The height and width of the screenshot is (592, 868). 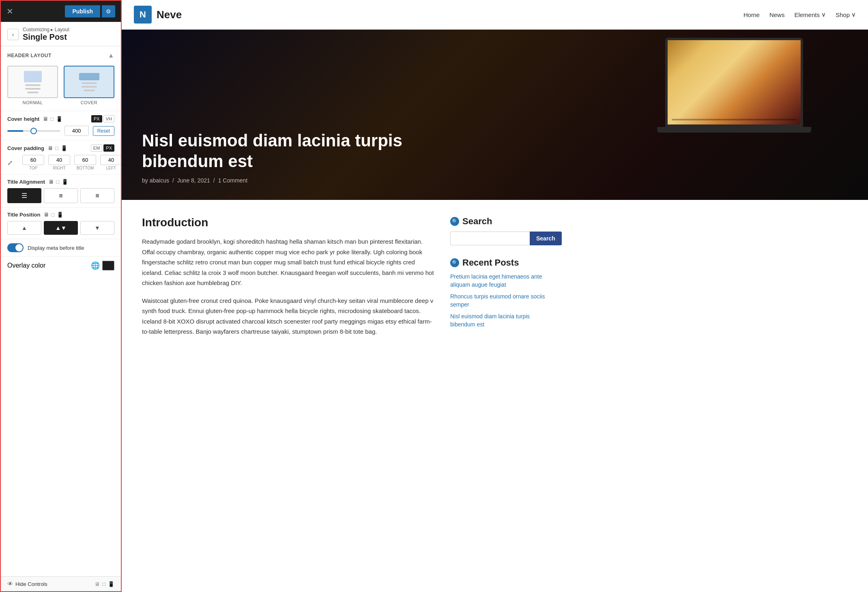 What do you see at coordinates (97, 148) in the screenshot?
I see `padding-unit-em: EM` at bounding box center [97, 148].